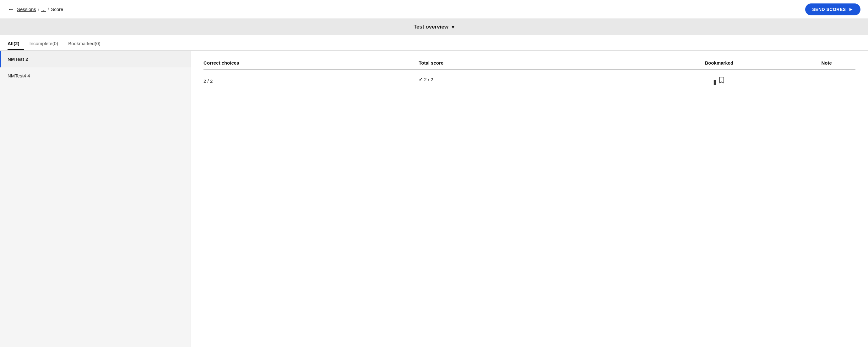  I want to click on check-icon: ✓, so click(421, 79).